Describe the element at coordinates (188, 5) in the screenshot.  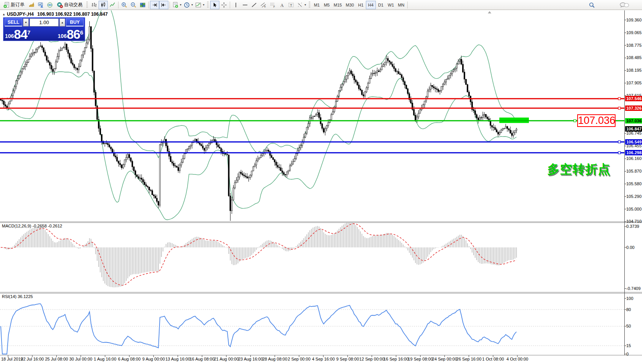
I see `period-clock-button: ▾` at that location.